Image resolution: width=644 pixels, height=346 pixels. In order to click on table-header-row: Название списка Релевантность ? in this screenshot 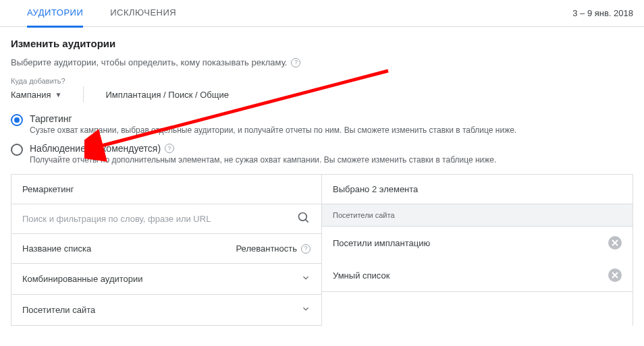, I will do `click(166, 249)`.